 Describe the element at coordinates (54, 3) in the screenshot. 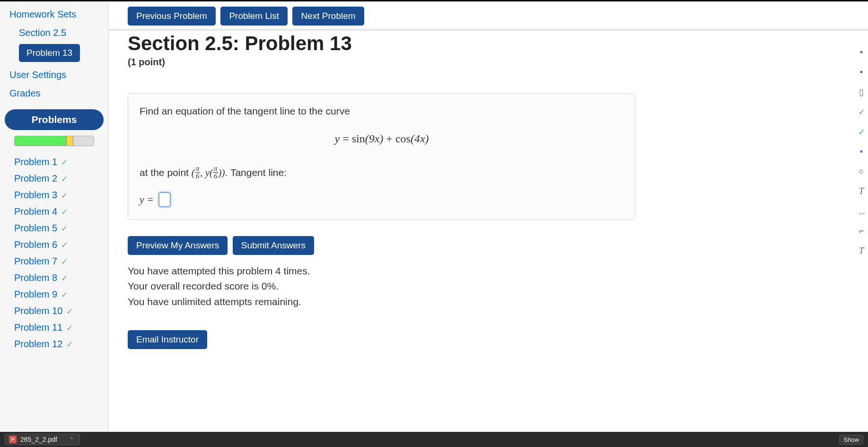

I see `sidebar-cutoff-text: ▬▬▬▬` at that location.